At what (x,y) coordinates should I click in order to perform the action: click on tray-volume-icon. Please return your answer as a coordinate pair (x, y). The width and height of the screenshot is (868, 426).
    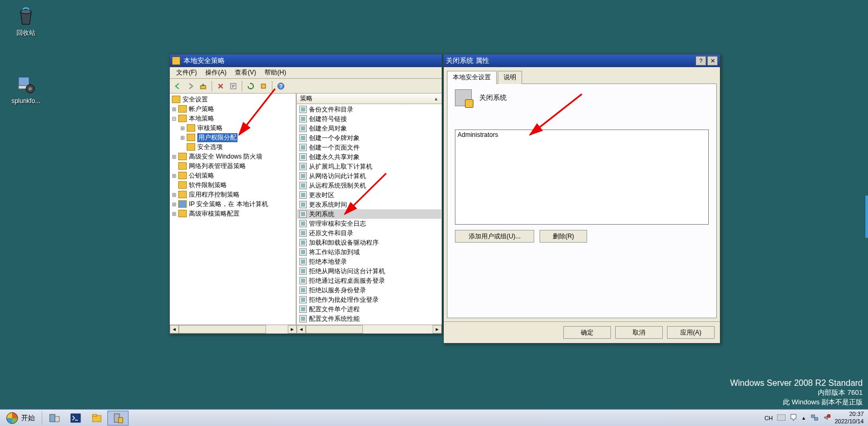
    Looking at the image, I should click on (827, 418).